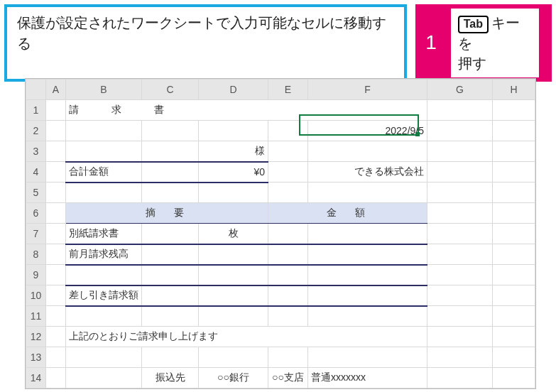 The width and height of the screenshot is (556, 392). What do you see at coordinates (36, 234) in the screenshot?
I see `row-header-7: 7` at bounding box center [36, 234].